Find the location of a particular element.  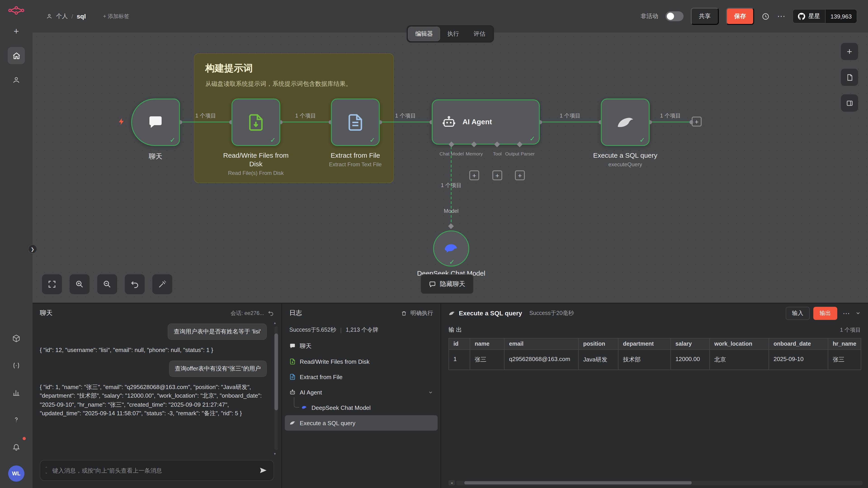

chat-messages: 查询用户表中是否有姓名等于 'lisi' { "id": 12, "userna… is located at coordinates (153, 388).